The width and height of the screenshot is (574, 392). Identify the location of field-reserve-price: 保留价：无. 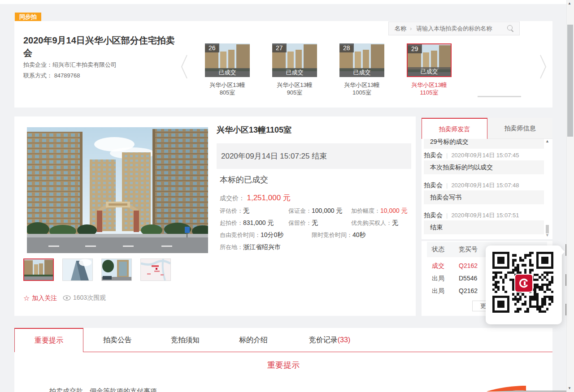
(303, 223).